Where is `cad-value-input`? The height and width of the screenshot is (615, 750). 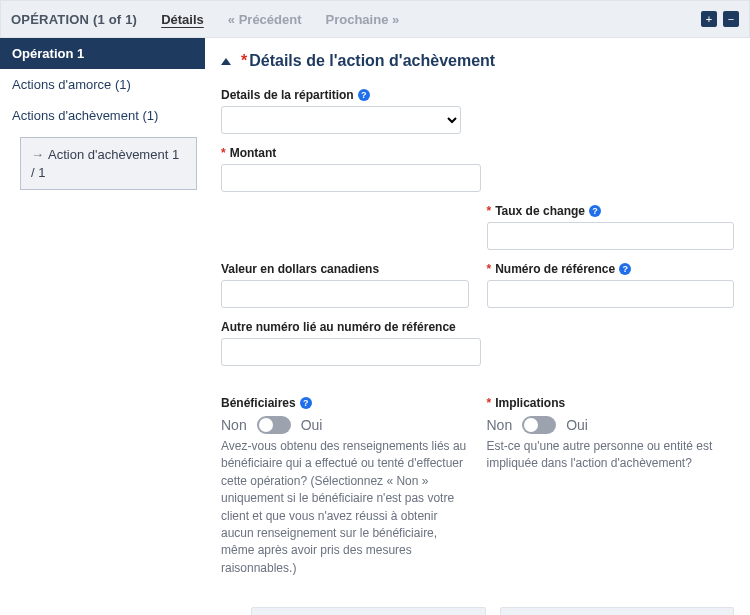
cad-value-input is located at coordinates (345, 294).